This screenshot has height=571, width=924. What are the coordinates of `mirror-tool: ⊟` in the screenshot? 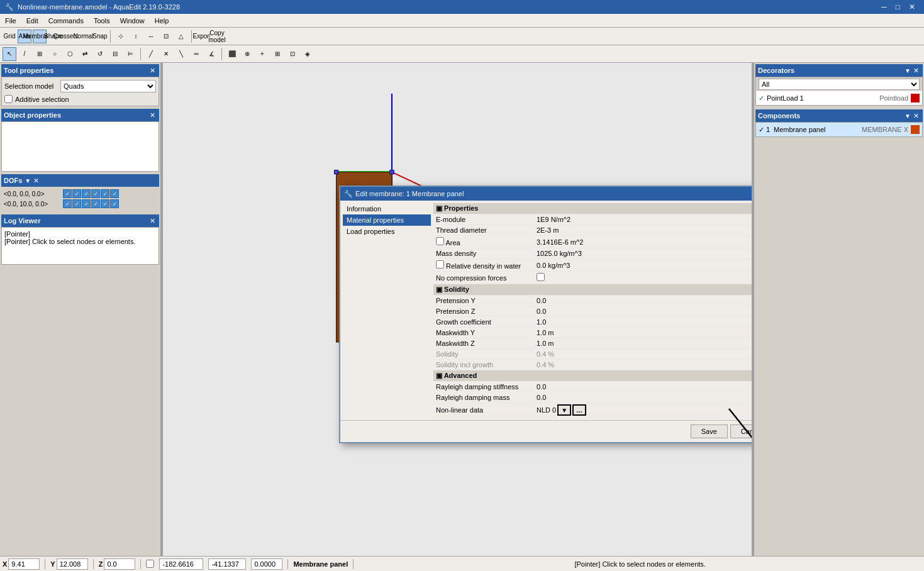 It's located at (115, 54).